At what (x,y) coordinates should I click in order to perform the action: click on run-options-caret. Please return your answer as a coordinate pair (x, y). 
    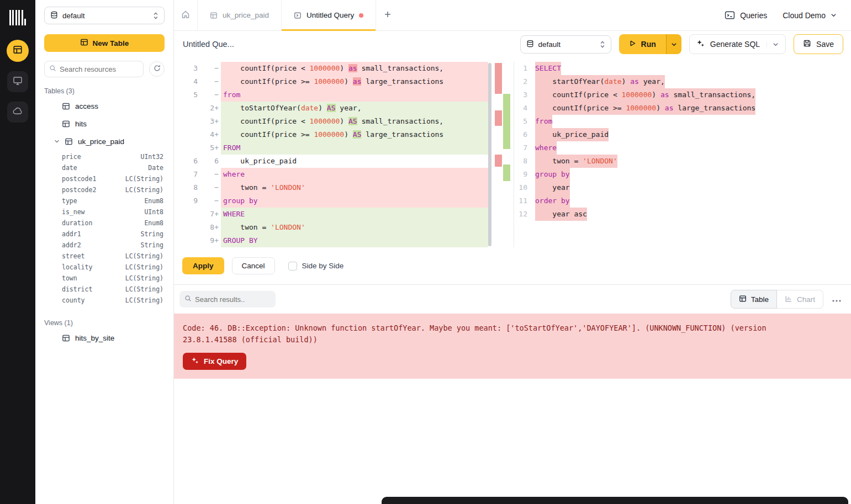
    Looking at the image, I should click on (674, 44).